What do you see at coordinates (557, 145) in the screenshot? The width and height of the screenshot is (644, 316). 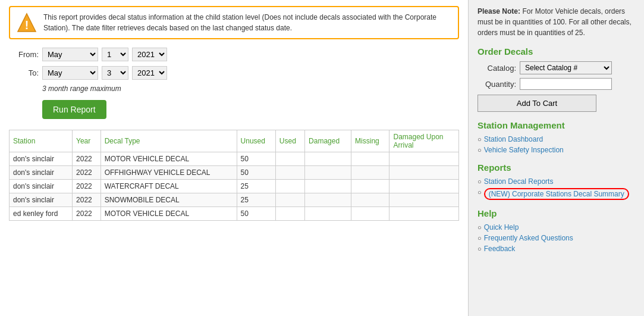 I see `station-mgmt-links: Station Dashboard Vehicle Safety Inspect…` at bounding box center [557, 145].